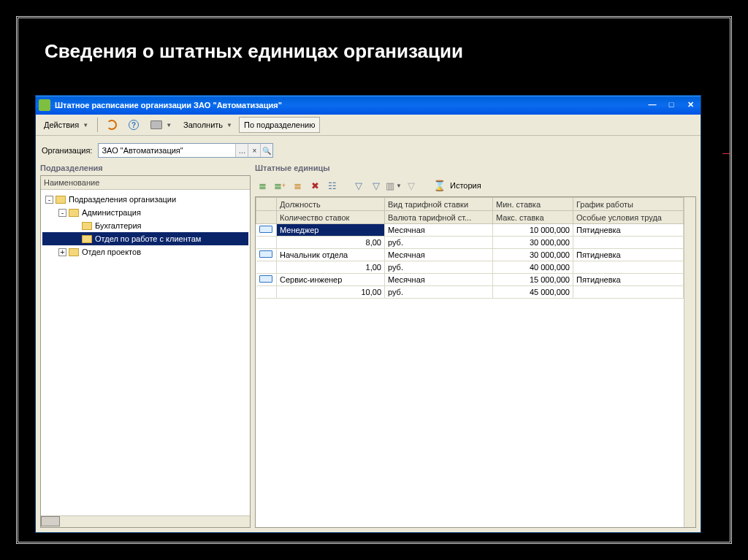 This screenshot has width=748, height=560. What do you see at coordinates (279, 125) in the screenshot?
I see `by-department-button: По подразделению` at bounding box center [279, 125].